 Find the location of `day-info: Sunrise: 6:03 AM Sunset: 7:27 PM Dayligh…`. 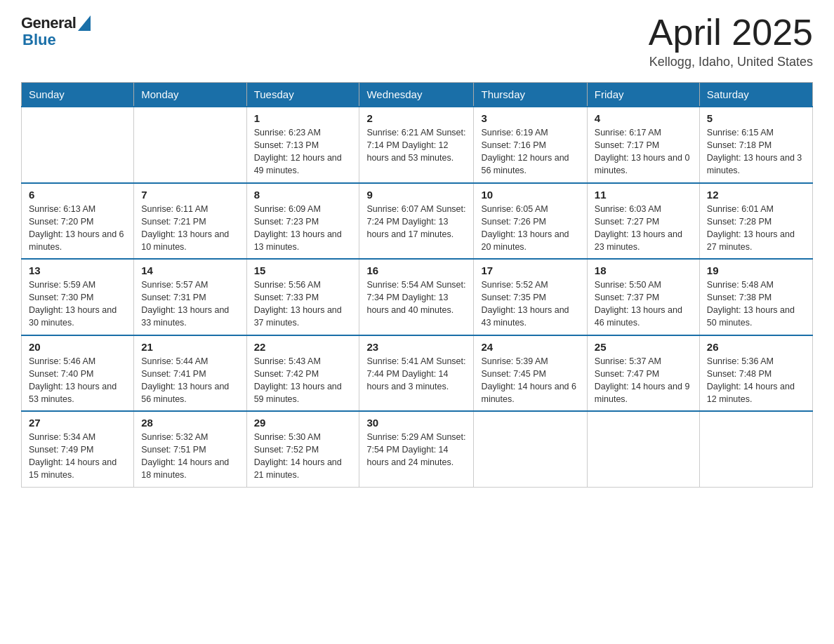

day-info: Sunrise: 6:03 AM Sunset: 7:27 PM Dayligh… is located at coordinates (643, 229).